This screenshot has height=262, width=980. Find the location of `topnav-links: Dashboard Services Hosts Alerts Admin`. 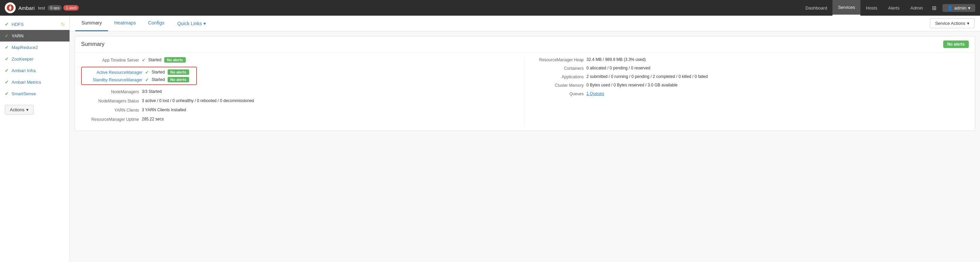

topnav-links: Dashboard Services Hosts Alerts Admin is located at coordinates (864, 8).